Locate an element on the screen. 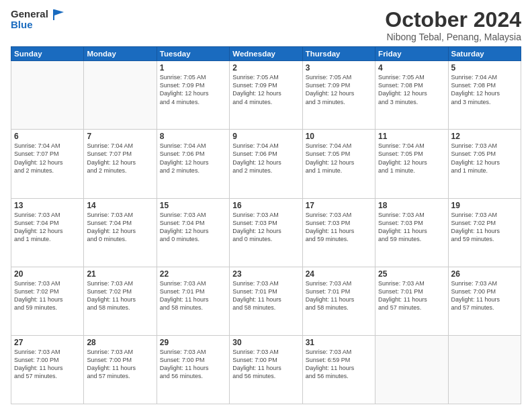  day-number: 10 is located at coordinates (339, 136).